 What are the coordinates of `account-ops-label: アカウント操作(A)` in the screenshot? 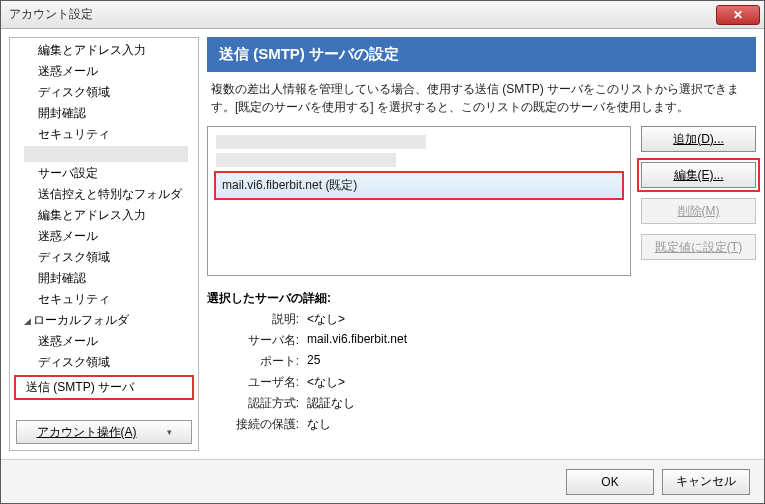 It's located at (87, 432).